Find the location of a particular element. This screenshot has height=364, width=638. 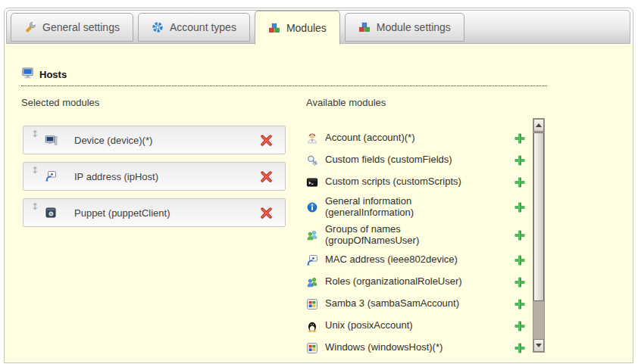

scrollbar-down-button is located at coordinates (539, 345).